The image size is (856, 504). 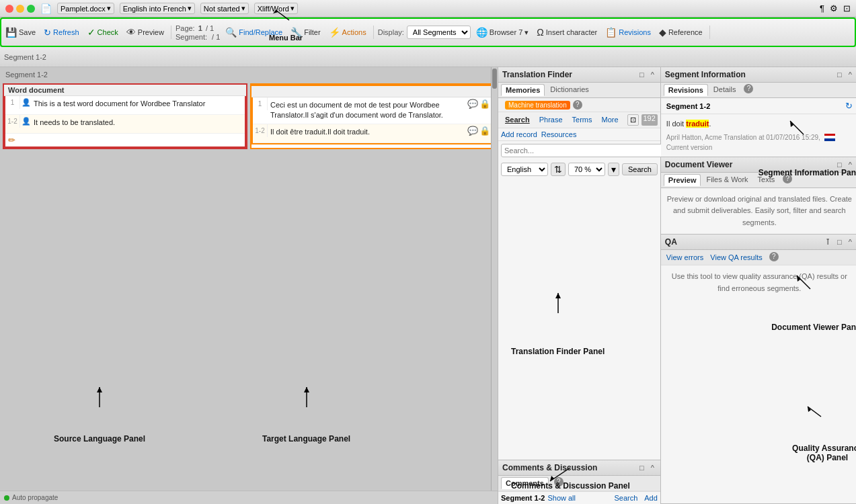 I want to click on chevron-down-icon: ▾, so click(x=613, y=169).